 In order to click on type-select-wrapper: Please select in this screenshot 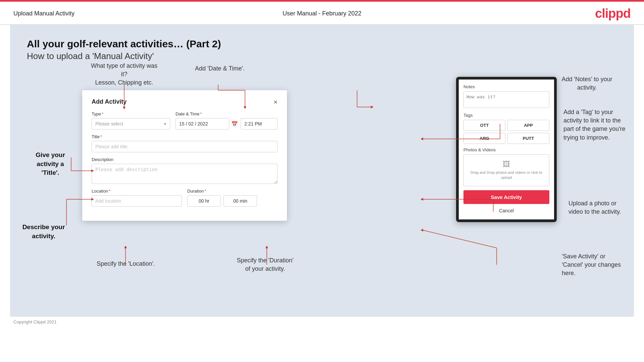, I will do `click(131, 124)`.